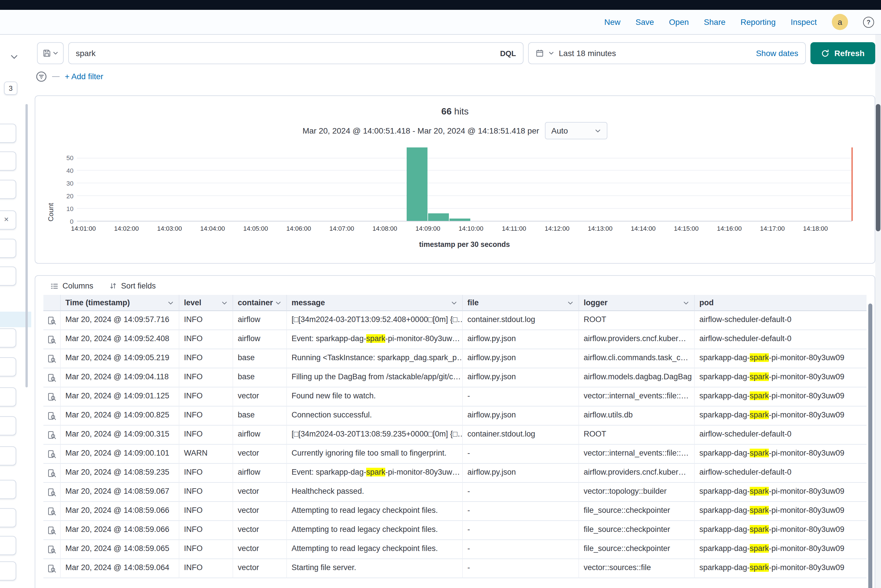  Describe the element at coordinates (576, 130) in the screenshot. I see `interval-select: Auto` at that location.